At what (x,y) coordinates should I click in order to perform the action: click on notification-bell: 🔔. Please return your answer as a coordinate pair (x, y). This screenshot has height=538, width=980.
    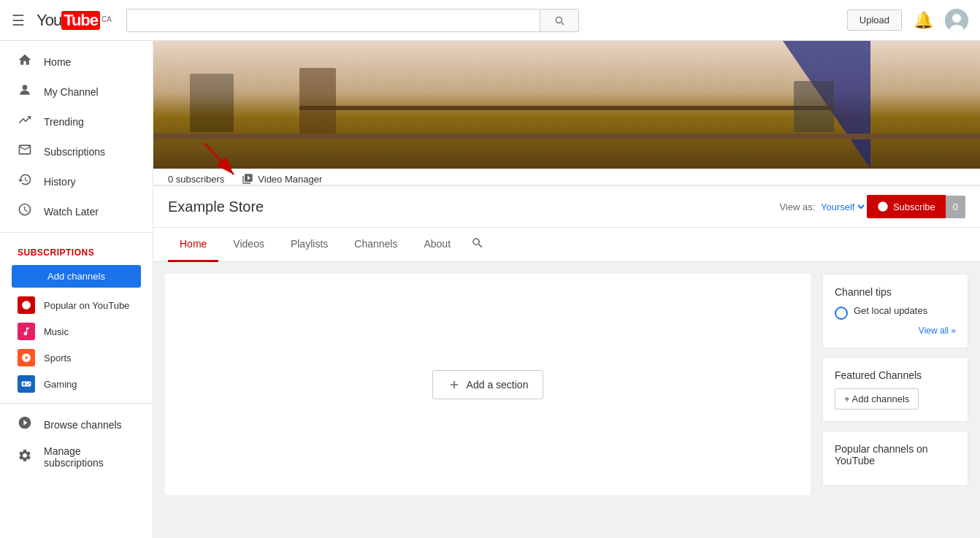
    Looking at the image, I should click on (923, 20).